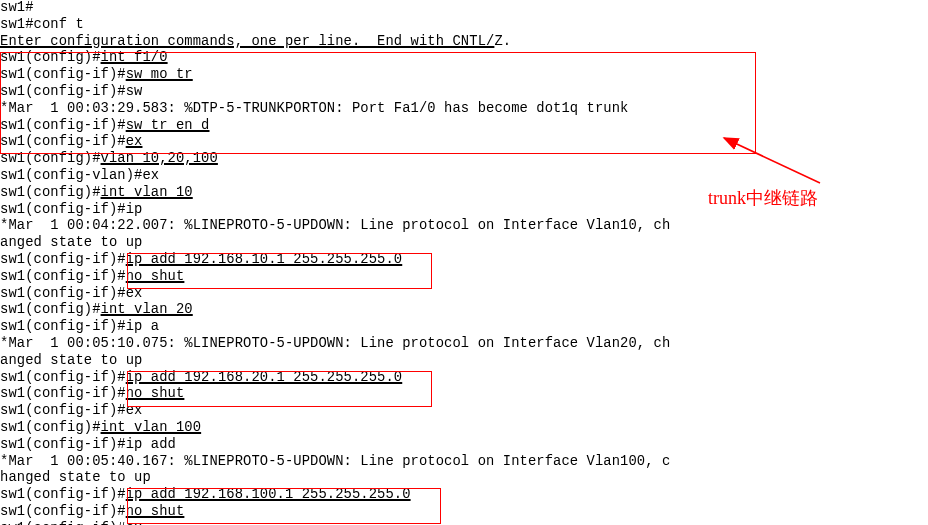 The image size is (928, 525). What do you see at coordinates (335, 226) in the screenshot?
I see `terminal-line: *Mar 1 00:04:22.007: %LINEPROTO-5-UPDOWN…` at bounding box center [335, 226].